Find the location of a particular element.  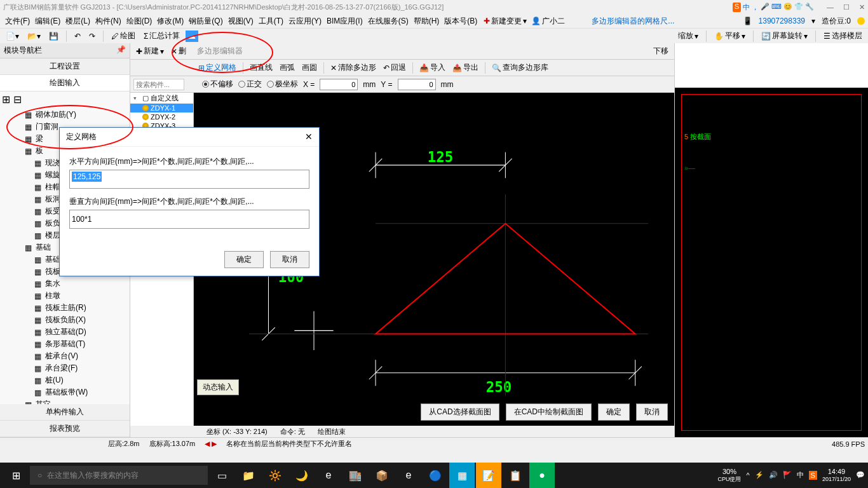

draw-line-btn: 画直线 is located at coordinates (261, 67).